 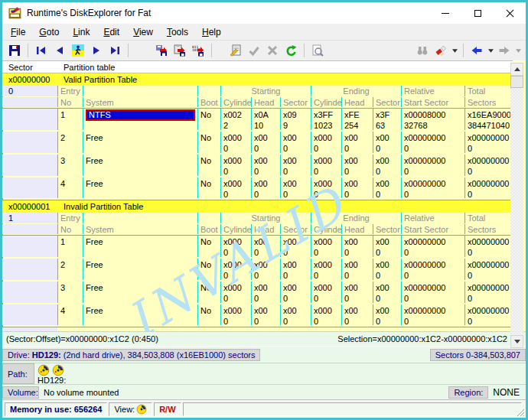 What do you see at coordinates (433, 119) in the screenshot?
I see `value-cell: x0000800032768` at bounding box center [433, 119].